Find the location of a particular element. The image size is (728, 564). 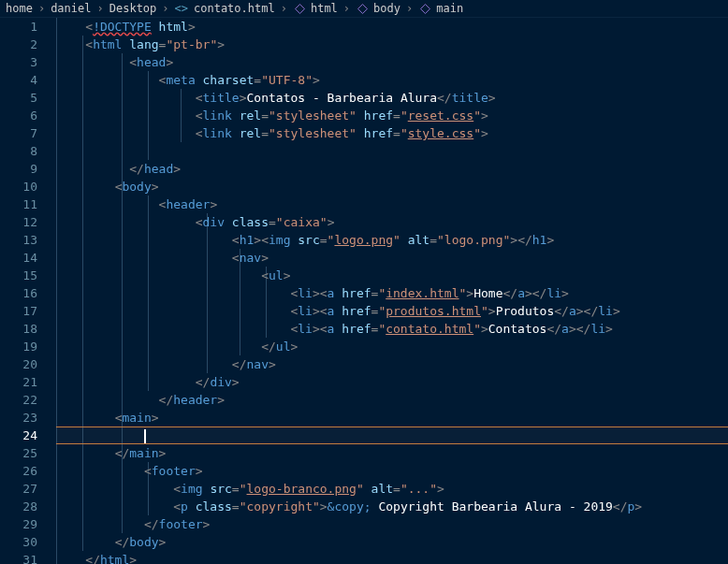

breadcrumb-symbol: main is located at coordinates (449, 8).